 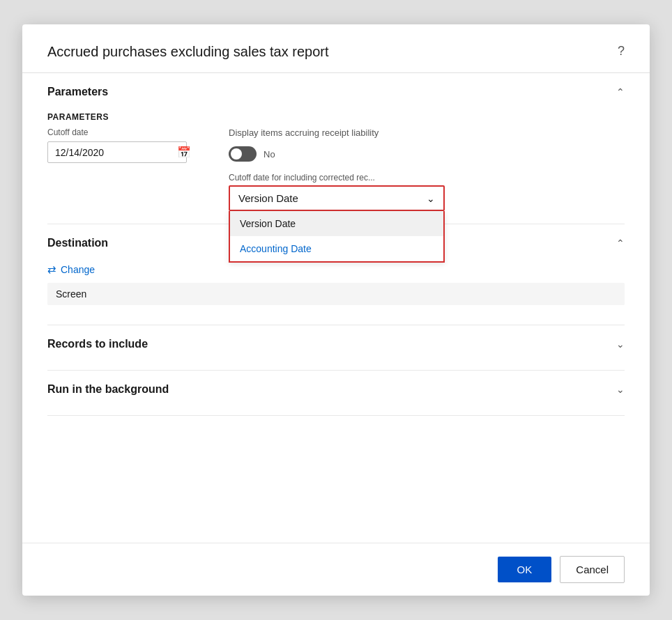 I want to click on run-background-section-title: Run in the background, so click(x=108, y=389).